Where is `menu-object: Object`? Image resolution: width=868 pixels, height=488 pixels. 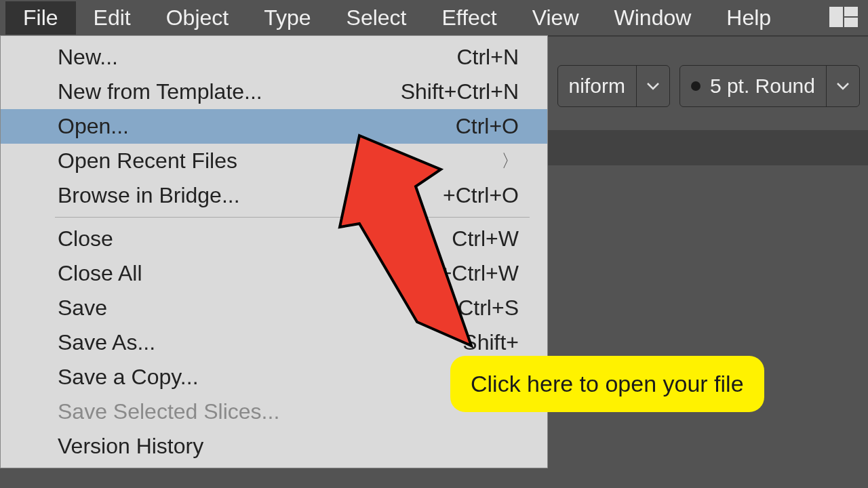 menu-object: Object is located at coordinates (197, 18).